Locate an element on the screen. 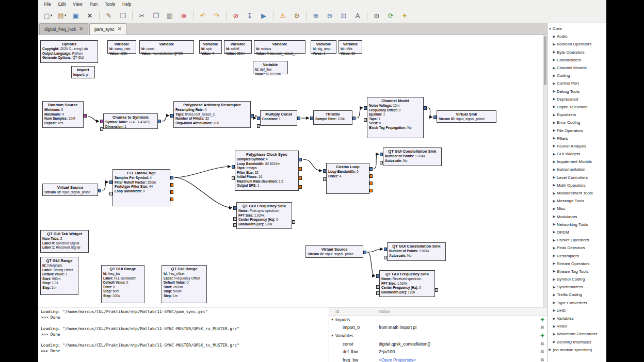 Image resolution: width=644 pixels, height=362 pixels. add-imports-button: ✚ is located at coordinates (542, 320).